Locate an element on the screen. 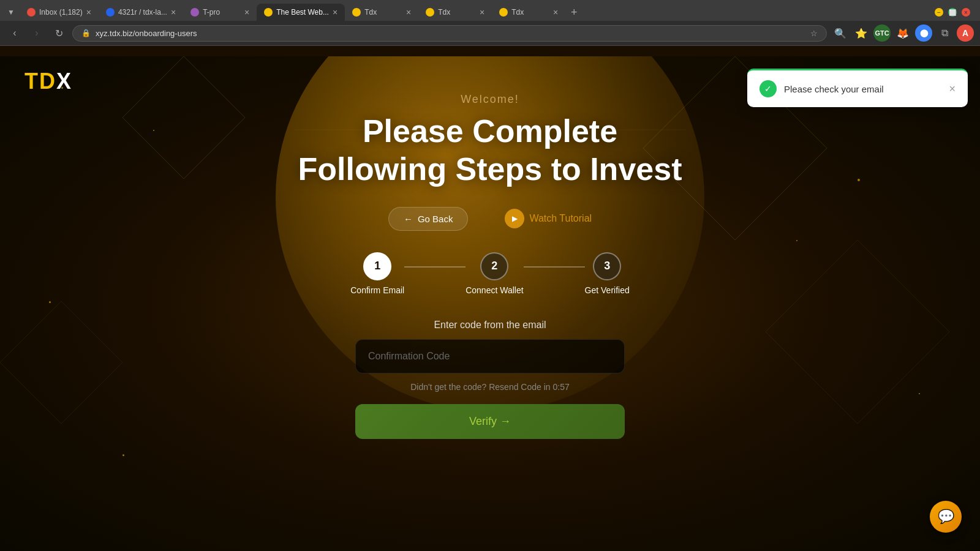 The height and width of the screenshot is (551, 980). active-tab-icon is located at coordinates (268, 12).